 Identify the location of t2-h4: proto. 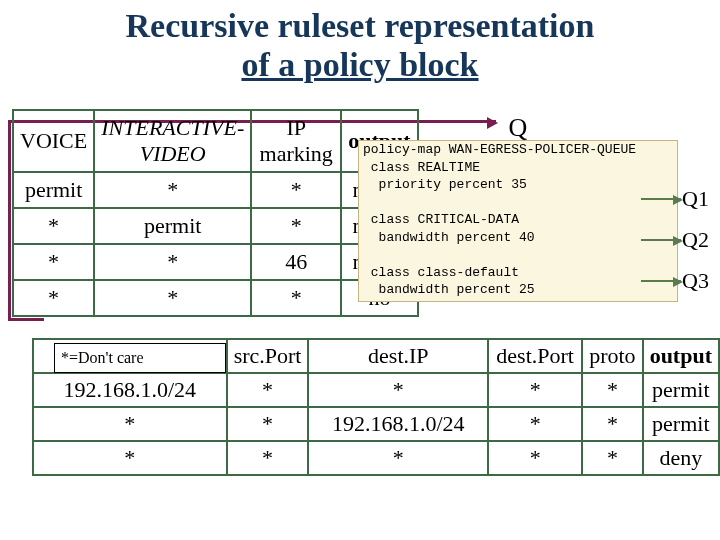
(612, 356).